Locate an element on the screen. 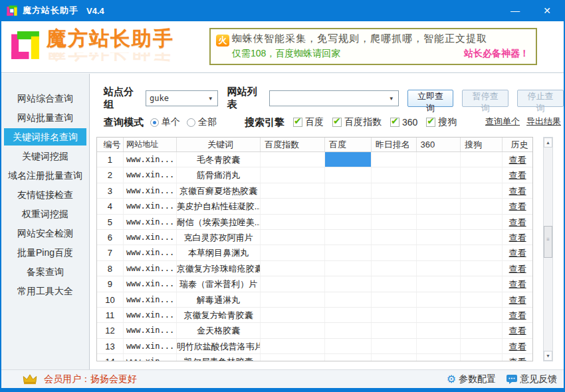 This screenshot has height=392, width=565. sidebar-item: 网站综合查询 is located at coordinates (45, 98).